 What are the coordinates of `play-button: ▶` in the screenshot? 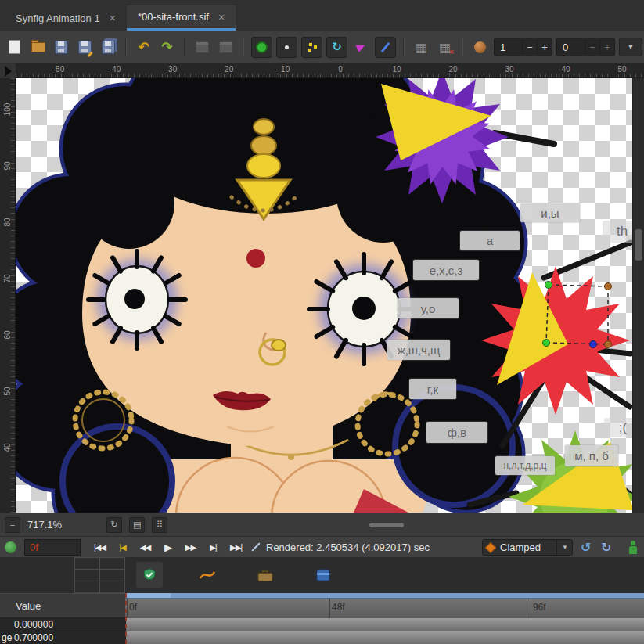 It's located at (167, 547).